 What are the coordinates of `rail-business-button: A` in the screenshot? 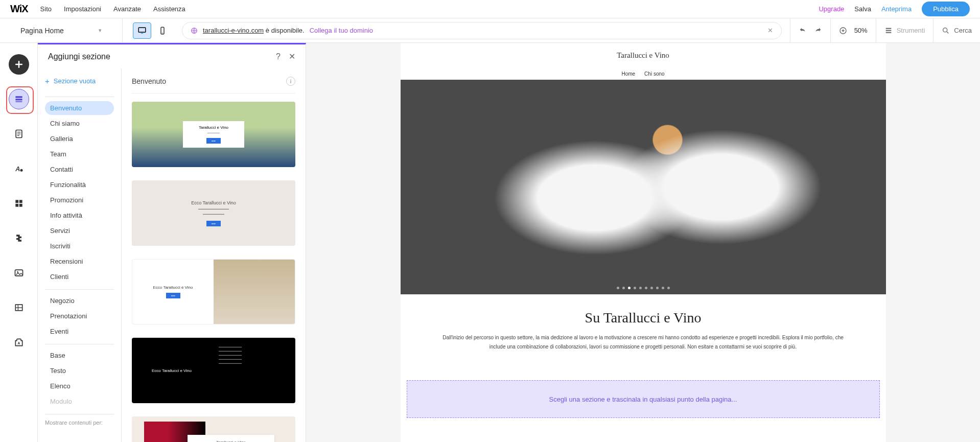 It's located at (19, 342).